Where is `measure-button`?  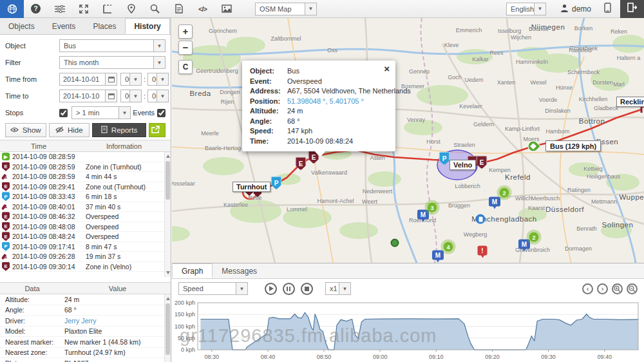
measure-button is located at coordinates (107, 9).